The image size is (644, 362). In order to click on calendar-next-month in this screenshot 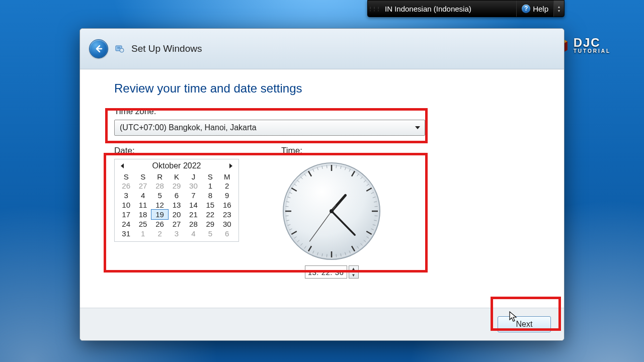, I will do `click(231, 166)`.